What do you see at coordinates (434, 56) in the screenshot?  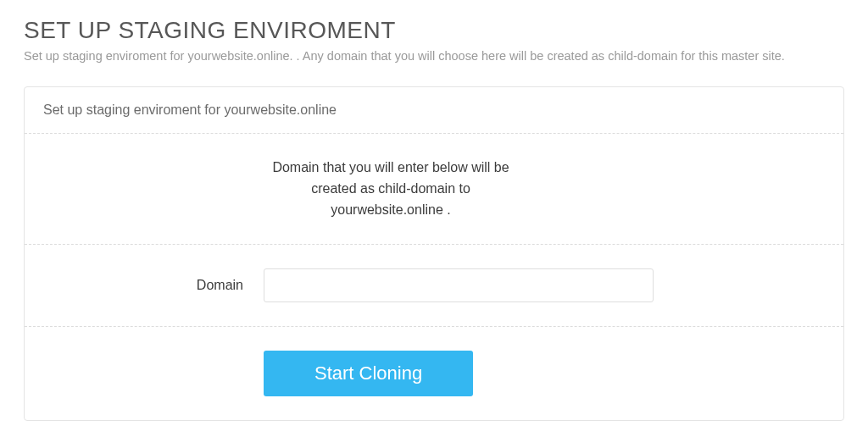 I see `page-subtitle: Set up staging enviroment for yourwebsit…` at bounding box center [434, 56].